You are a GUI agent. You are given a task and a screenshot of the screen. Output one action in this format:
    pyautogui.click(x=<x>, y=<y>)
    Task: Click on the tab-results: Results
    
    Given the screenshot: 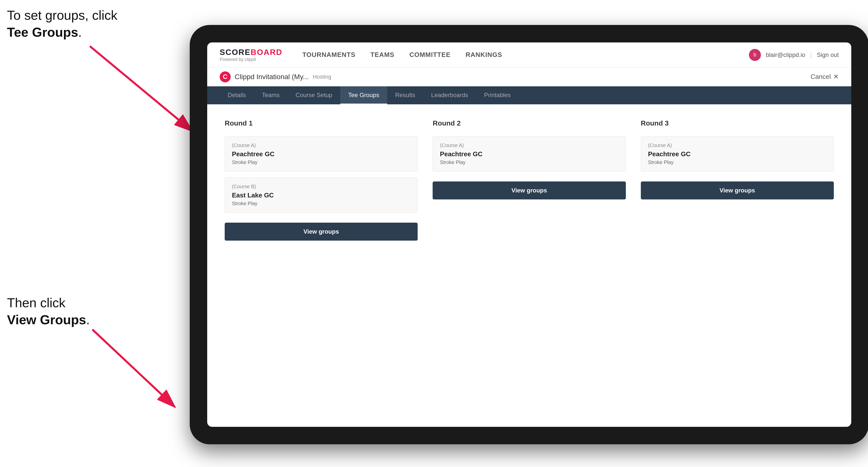 What is the action you would take?
    pyautogui.click(x=405, y=95)
    